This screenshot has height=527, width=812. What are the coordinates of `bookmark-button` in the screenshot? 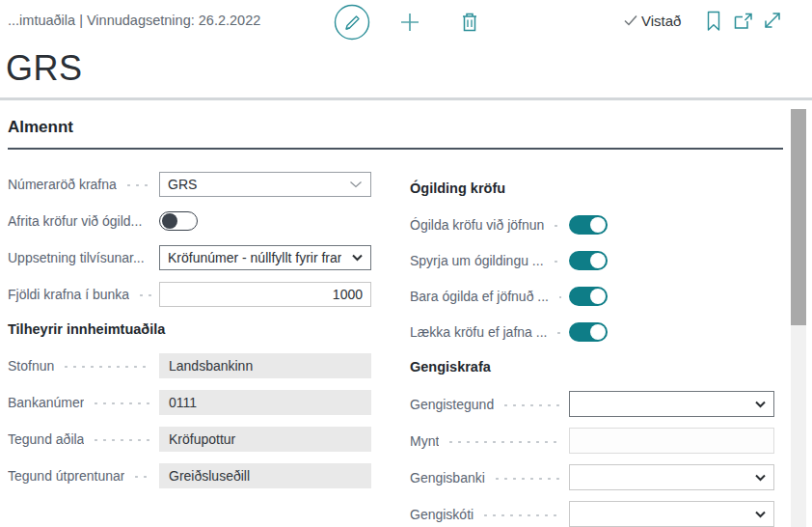 It's located at (714, 21).